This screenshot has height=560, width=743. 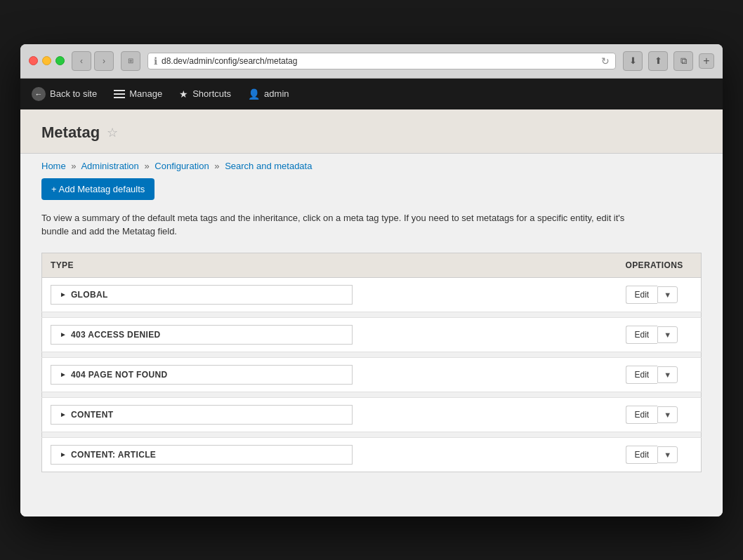 I want to click on table-row: ► CONTENT: ARTICLE Edit ▼, so click(x=372, y=455).